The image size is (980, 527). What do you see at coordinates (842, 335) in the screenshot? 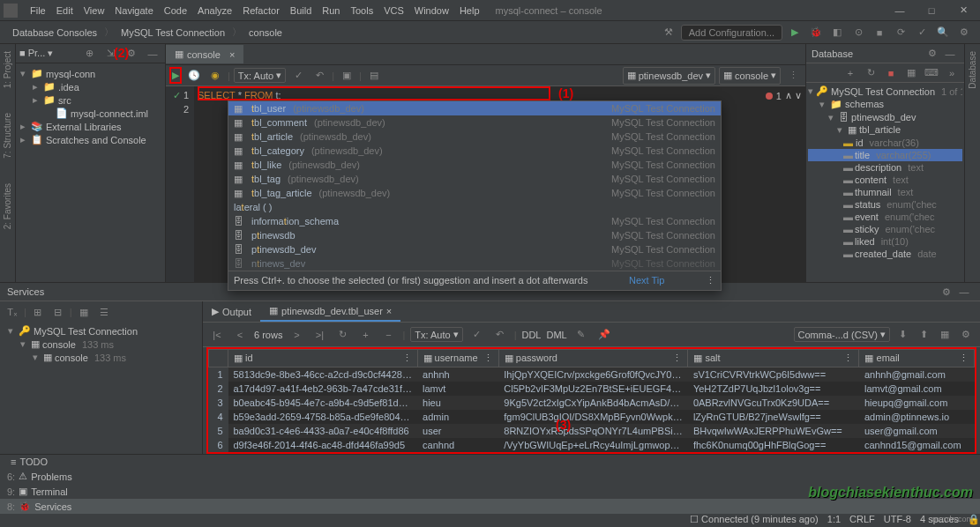
I see `export-combo: Comma-...d (CSV) ▾` at bounding box center [842, 335].